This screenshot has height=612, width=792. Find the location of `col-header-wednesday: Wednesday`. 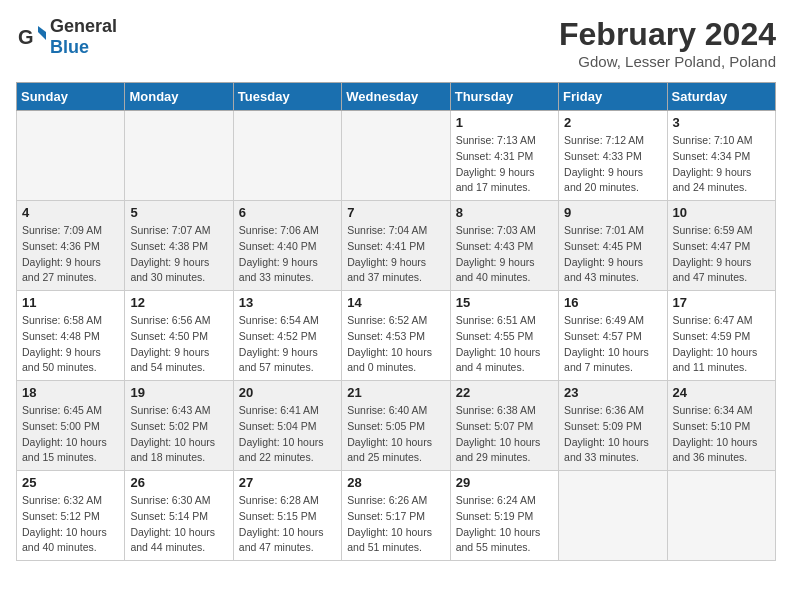

col-header-wednesday: Wednesday is located at coordinates (396, 97).